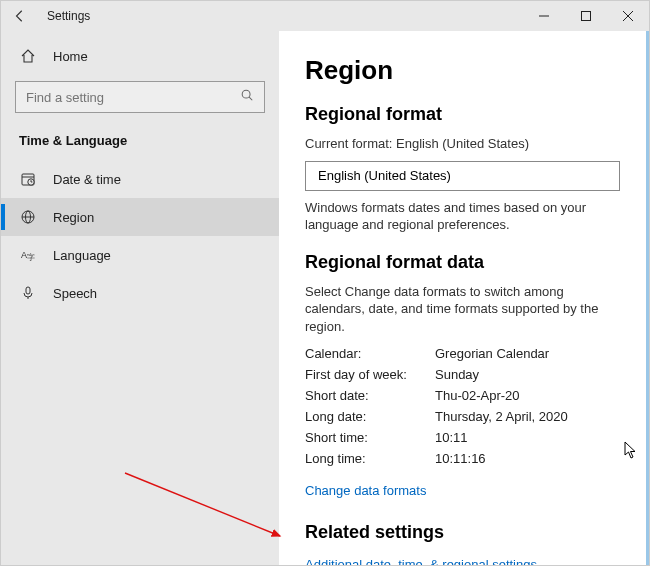 Image resolution: width=650 pixels, height=566 pixels. What do you see at coordinates (31, 258) in the screenshot?
I see `svg-text: 字` at bounding box center [31, 258].